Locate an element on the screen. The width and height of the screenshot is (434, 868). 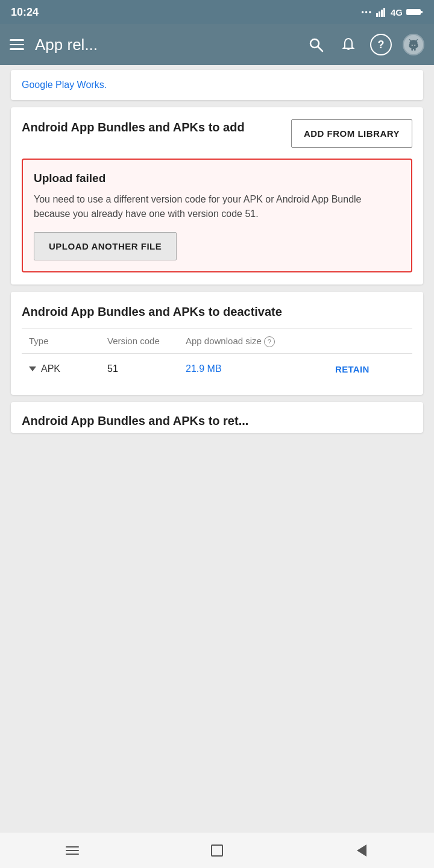
col-type-header: Type is located at coordinates (68, 341).